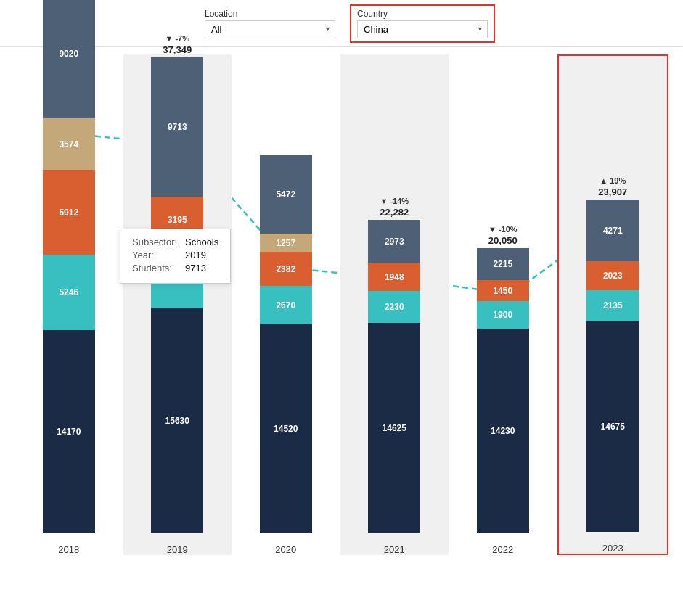 The image size is (683, 616). What do you see at coordinates (613, 276) in the screenshot?
I see `segment-orange: 2023` at bounding box center [613, 276].